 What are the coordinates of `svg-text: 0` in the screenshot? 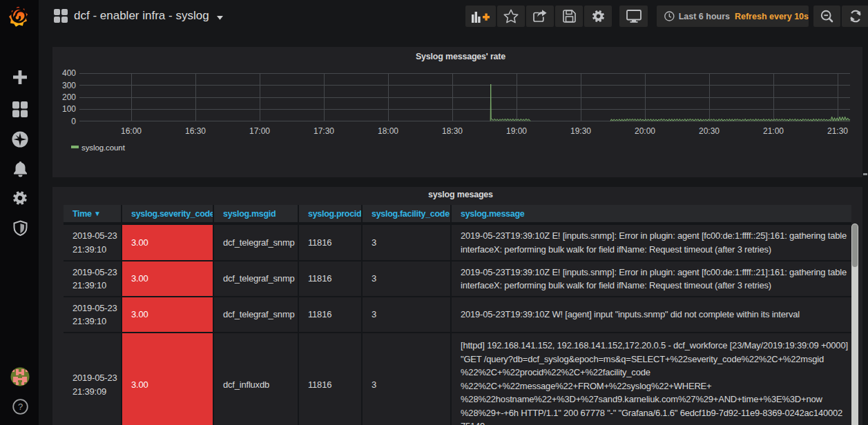 It's located at (73, 121).